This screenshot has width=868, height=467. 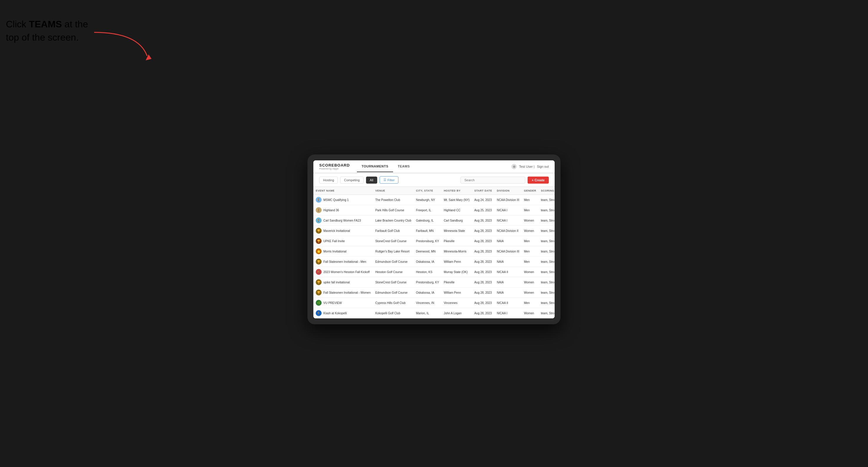 I want to click on signout-link: Sign out, so click(x=543, y=166).